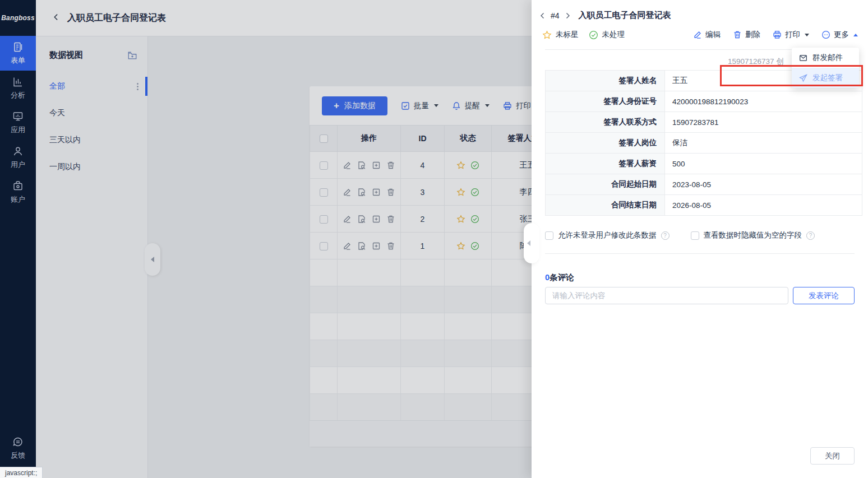  Describe the element at coordinates (567, 16) in the screenshot. I see `next-record-icon` at that location.